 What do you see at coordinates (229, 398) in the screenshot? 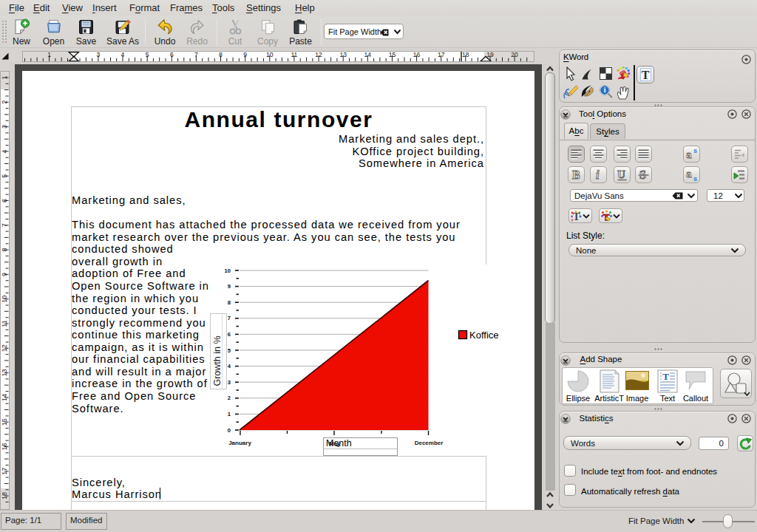
I see `svg-text: 2` at bounding box center [229, 398].